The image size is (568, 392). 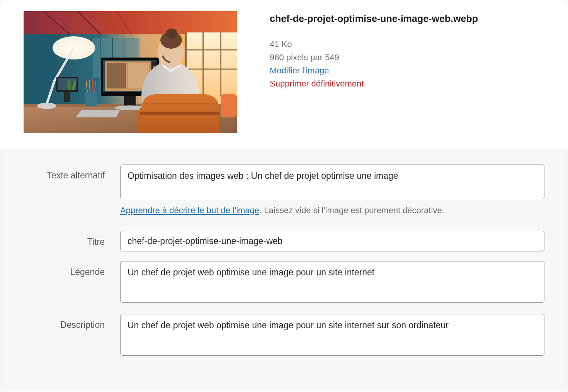 What do you see at coordinates (72, 269) in the screenshot?
I see `caption-label: Légende` at bounding box center [72, 269].